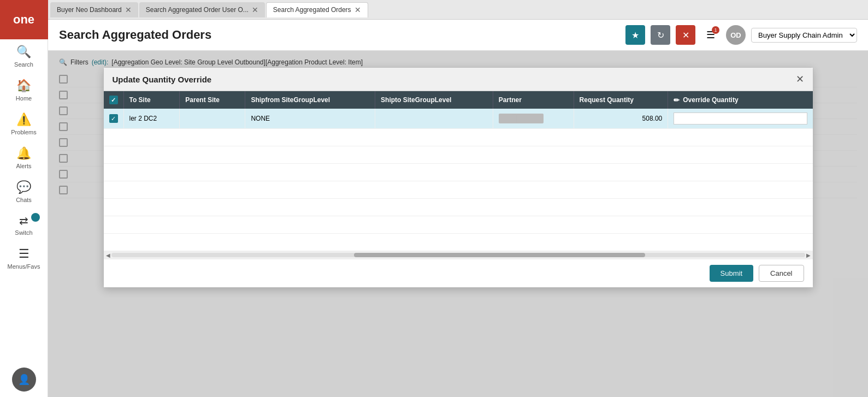  What do you see at coordinates (255, 10) in the screenshot?
I see `tab-close-2: ✕` at bounding box center [255, 10].